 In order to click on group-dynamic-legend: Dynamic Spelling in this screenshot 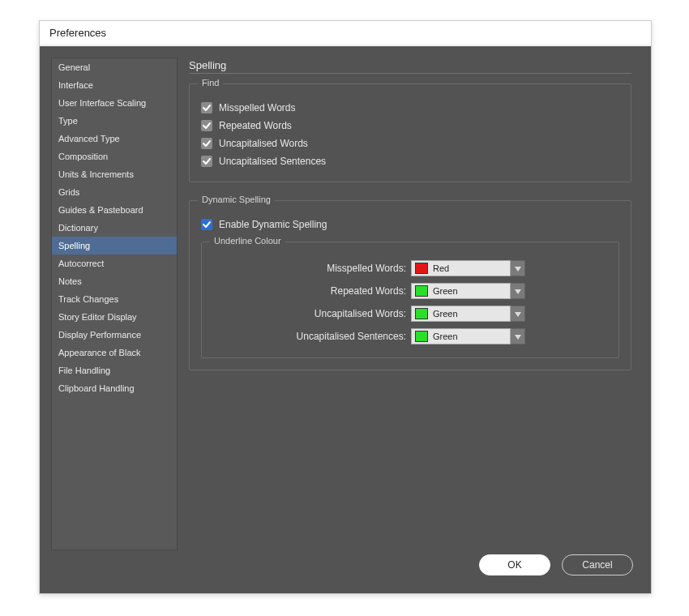, I will do `click(237, 199)`.